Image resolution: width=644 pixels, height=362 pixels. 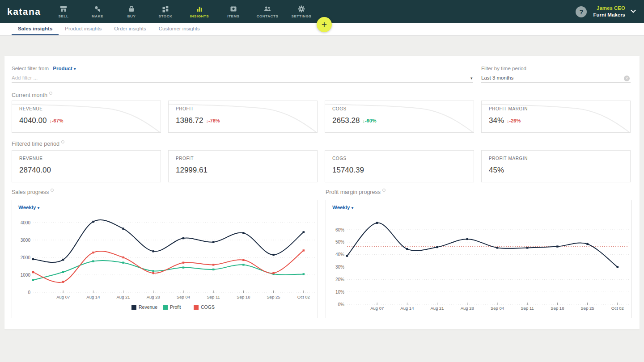 What do you see at coordinates (130, 29) in the screenshot?
I see `tab-order-insights: Order insights` at bounding box center [130, 29].